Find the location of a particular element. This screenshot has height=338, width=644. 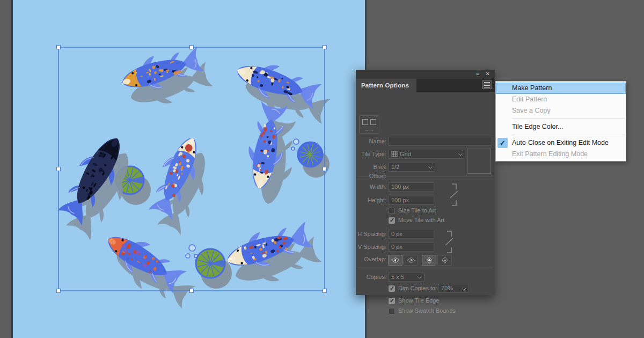

overlap-left-icon is located at coordinates (396, 260).